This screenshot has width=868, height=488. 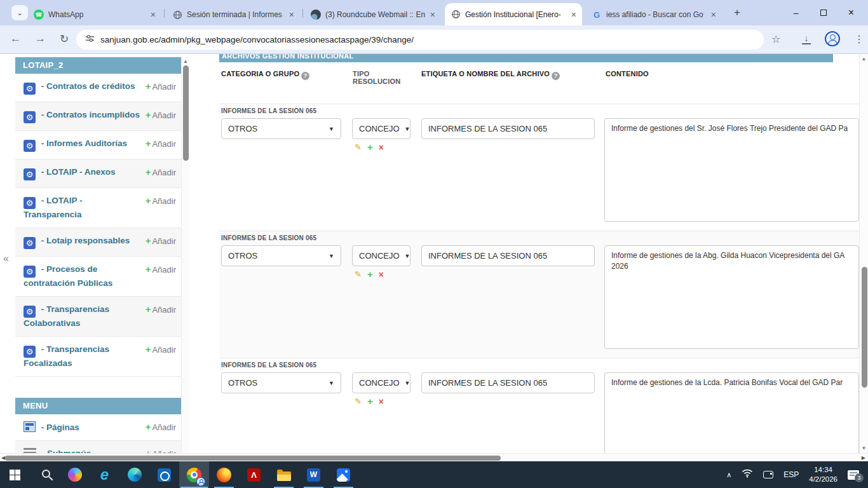 What do you see at coordinates (90, 39) in the screenshot?
I see `site-settings-icon` at bounding box center [90, 39].